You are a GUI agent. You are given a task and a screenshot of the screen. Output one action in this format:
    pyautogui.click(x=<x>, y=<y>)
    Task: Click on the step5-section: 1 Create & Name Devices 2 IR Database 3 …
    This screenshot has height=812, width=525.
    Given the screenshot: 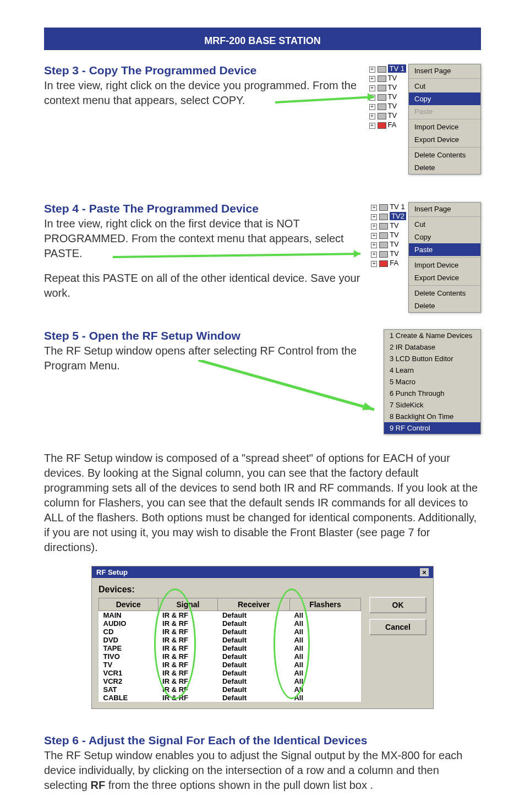 What is the action you would take?
    pyautogui.click(x=262, y=382)
    